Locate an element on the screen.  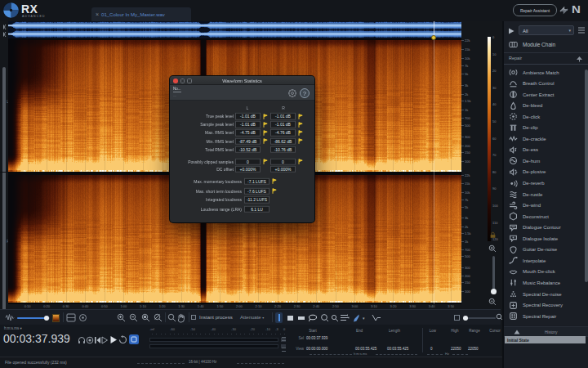
layout-toggle-icon is located at coordinates (71, 317).